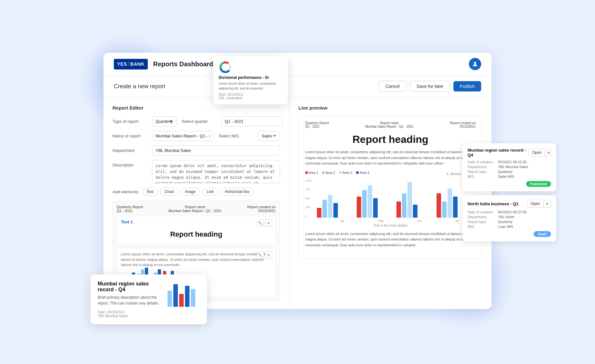 Image resolution: width=595 pixels, height=364 pixels. I want to click on text-block-1: Text 1 ✏️ ✕ Report heading, so click(196, 231).